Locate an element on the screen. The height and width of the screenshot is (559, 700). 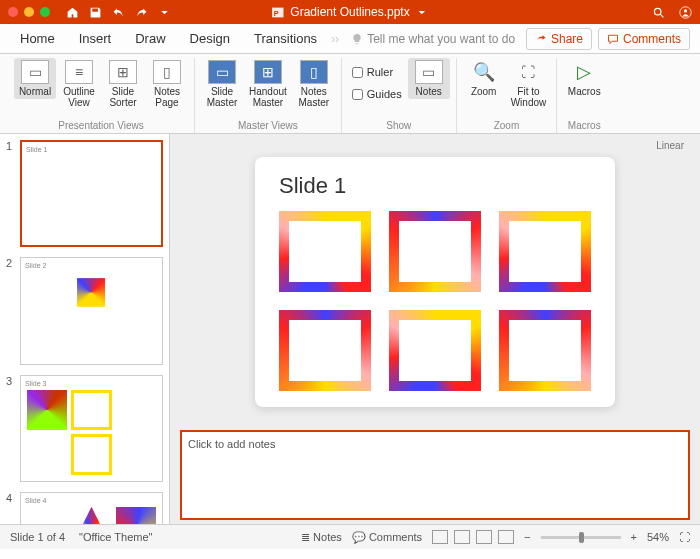
window-controls is located at coordinates (29, 12).